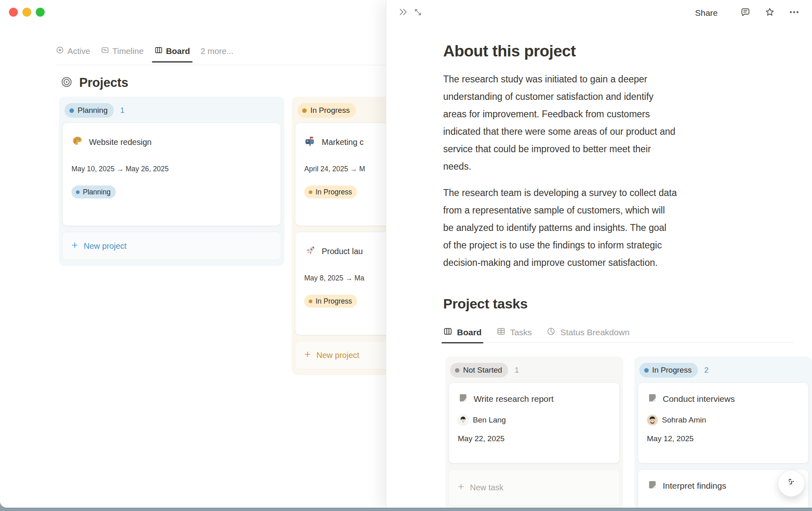 This screenshot has height=511, width=812. I want to click on task-card-write-research-report: Write research report Ben Lang May 22, 2…, so click(534, 423).